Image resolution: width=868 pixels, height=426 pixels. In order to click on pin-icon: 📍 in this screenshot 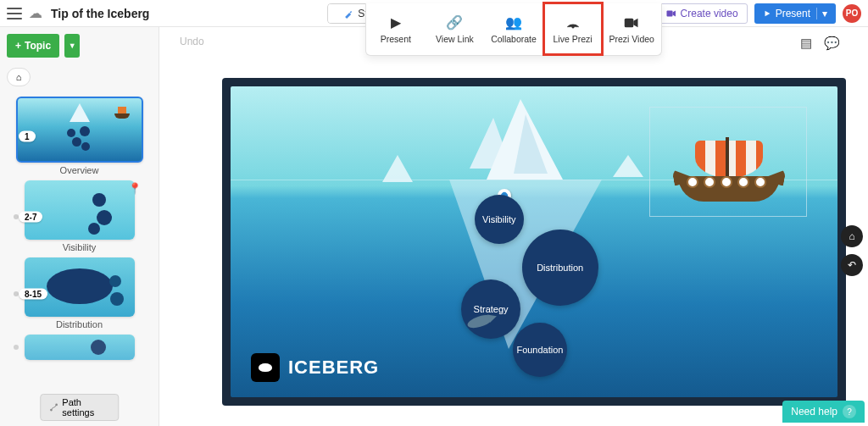, I will do `click(135, 188)`.